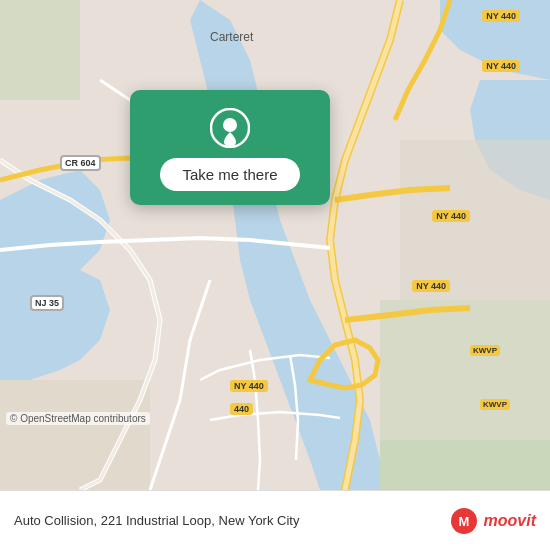 This screenshot has width=550, height=550. I want to click on badge-cr604: CR 604, so click(80, 163).